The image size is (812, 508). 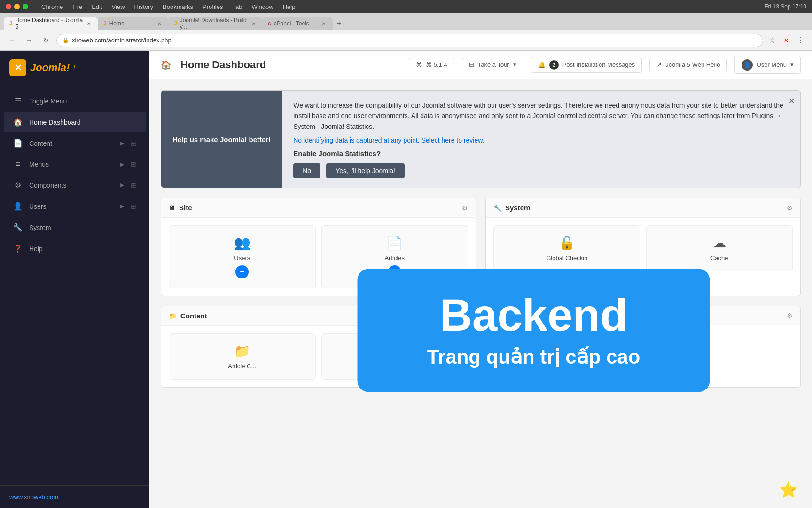 I want to click on cache-icon: ☁, so click(x=719, y=243).